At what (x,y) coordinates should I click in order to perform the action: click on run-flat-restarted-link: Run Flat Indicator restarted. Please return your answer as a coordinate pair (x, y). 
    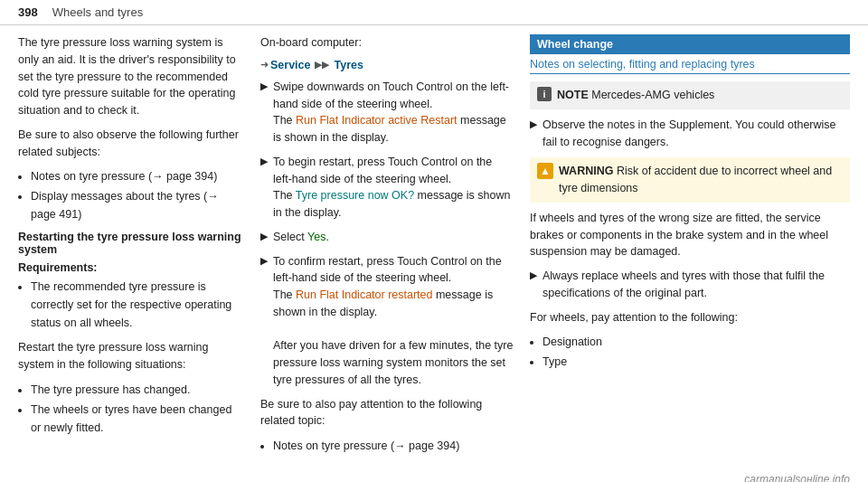
    Looking at the image, I should click on (363, 295).